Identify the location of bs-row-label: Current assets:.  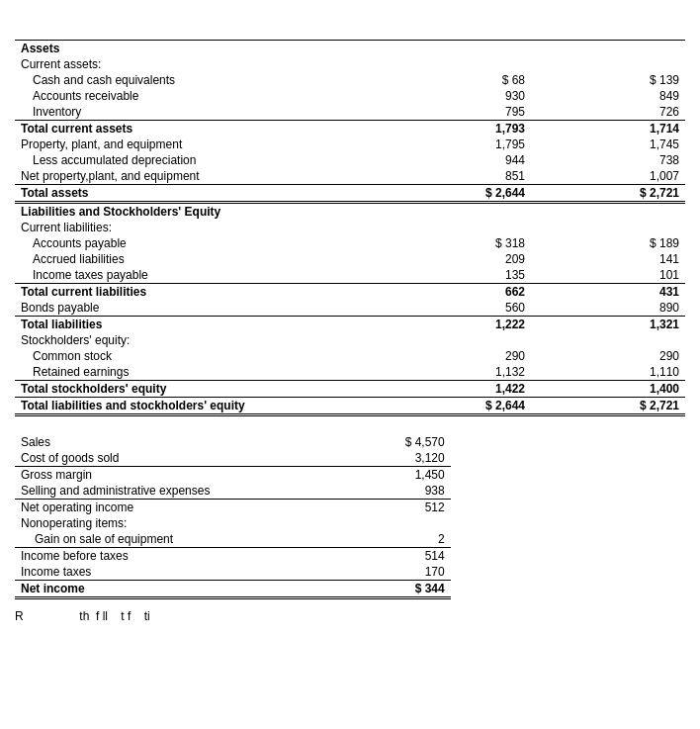
(200, 64).